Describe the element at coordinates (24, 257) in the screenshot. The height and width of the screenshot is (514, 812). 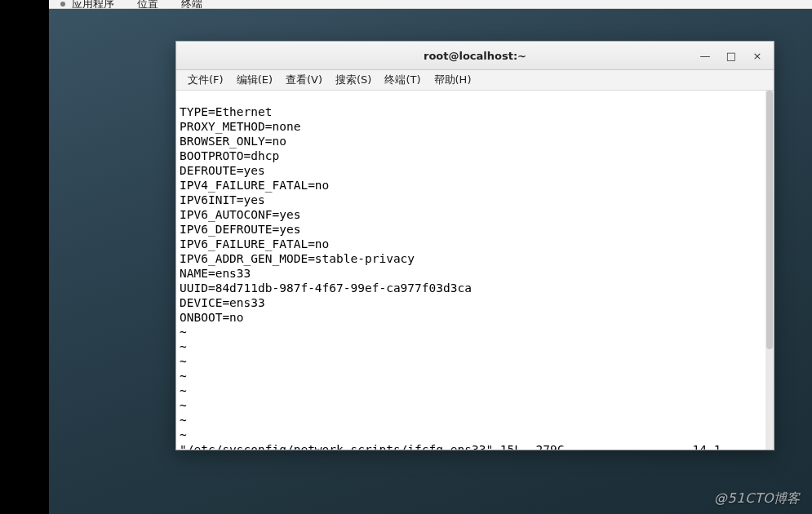
I see `left-black-strip` at that location.